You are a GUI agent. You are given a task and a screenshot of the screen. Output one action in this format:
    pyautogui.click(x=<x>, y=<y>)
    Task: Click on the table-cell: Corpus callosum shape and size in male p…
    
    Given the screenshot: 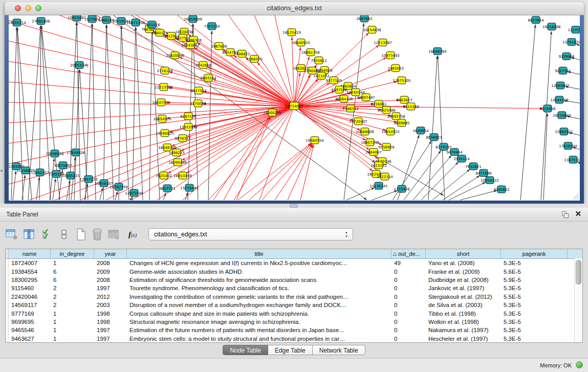 What is the action you would take?
    pyautogui.click(x=259, y=314)
    